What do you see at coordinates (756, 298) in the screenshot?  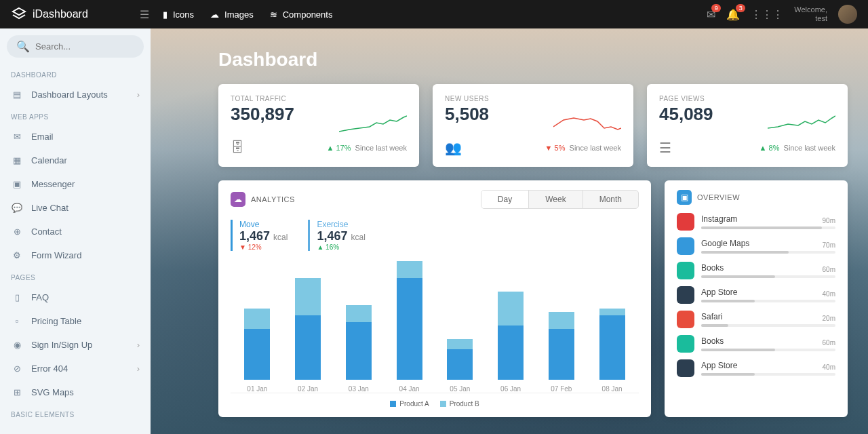 I see `overview-panel: ▣ OVERVIEW Instagram90mGoogle Maps70mBoo…` at bounding box center [756, 298].